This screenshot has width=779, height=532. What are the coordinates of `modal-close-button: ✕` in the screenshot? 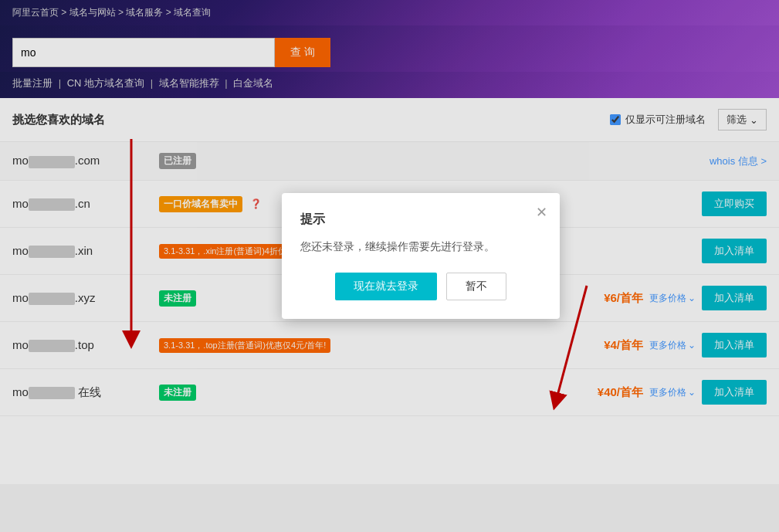 It's located at (542, 212).